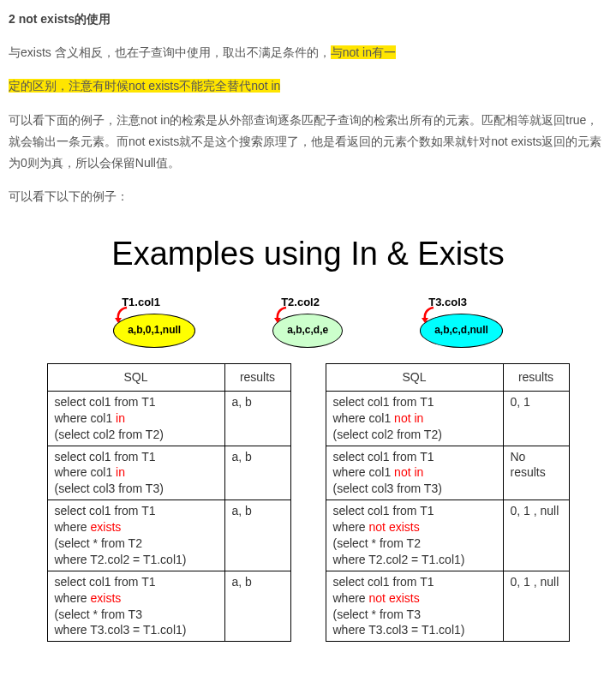 The image size is (616, 676). Describe the element at coordinates (154, 320) in the screenshot. I see `col-t1: T1.col1 a,b,0,1,null` at that location.